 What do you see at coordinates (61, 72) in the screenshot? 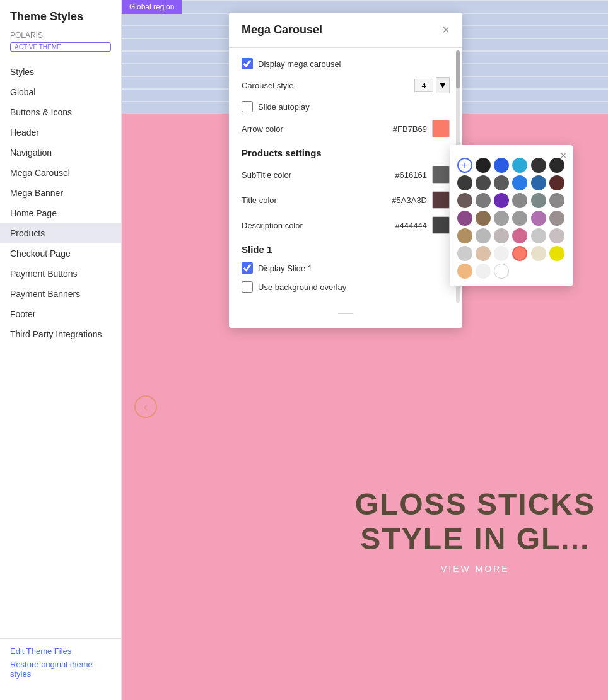
I see `sidebar-item-styles: Styles` at bounding box center [61, 72].